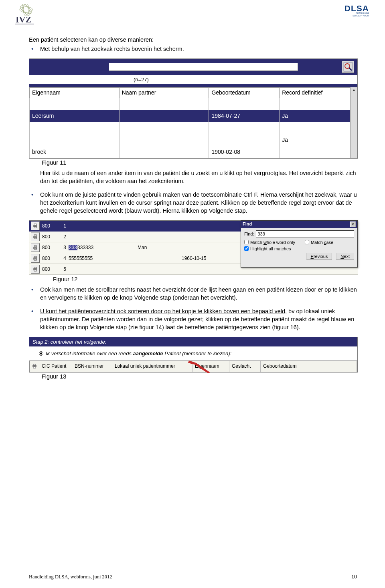 The width and height of the screenshot is (385, 588). What do you see at coordinates (354, 577) in the screenshot?
I see `footer-pagenum: 10` at bounding box center [354, 577].